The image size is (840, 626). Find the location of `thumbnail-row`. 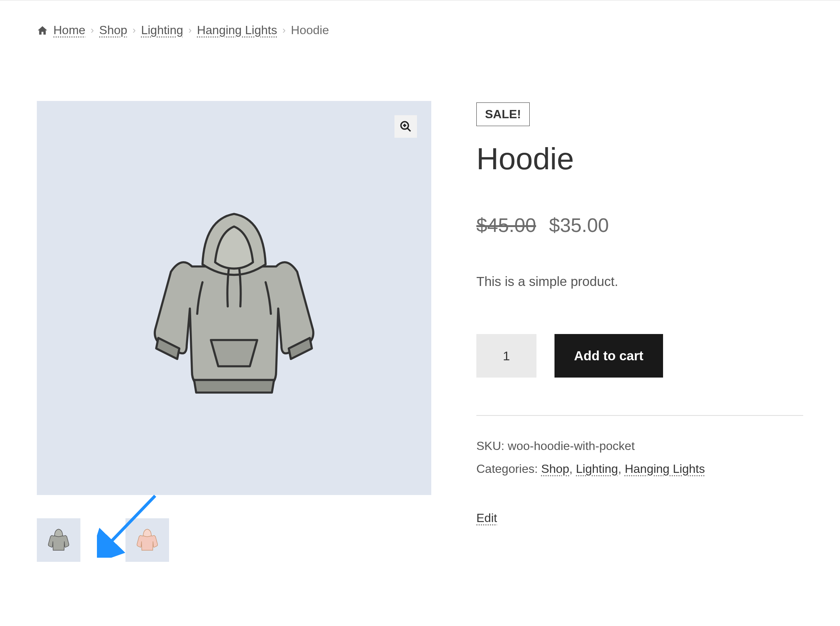

thumbnail-row is located at coordinates (234, 540).